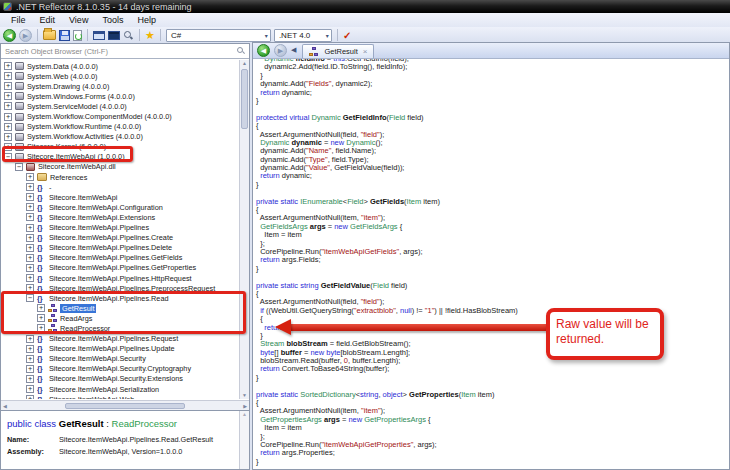 The width and height of the screenshot is (730, 470). Describe the element at coordinates (120, 66) in the screenshot. I see `tree-item: +System.Data (4.0.0.0)` at that location.